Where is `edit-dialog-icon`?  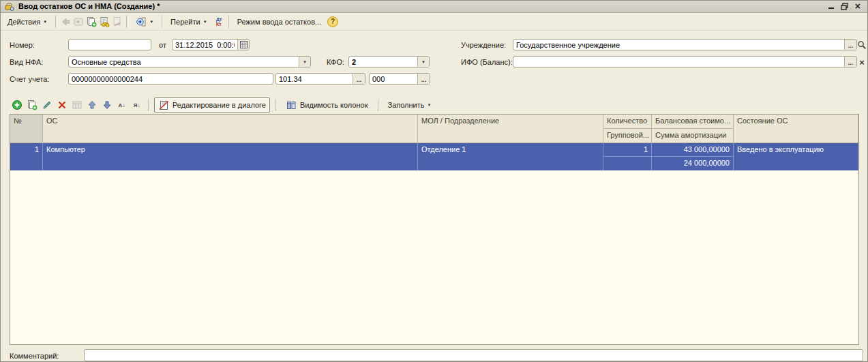 edit-dialog-icon is located at coordinates (164, 105).